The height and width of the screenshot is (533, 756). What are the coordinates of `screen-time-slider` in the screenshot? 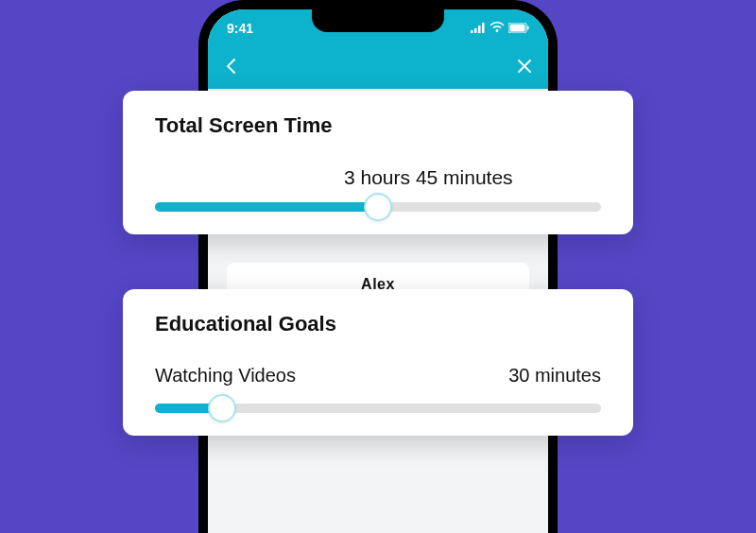 It's located at (378, 207).